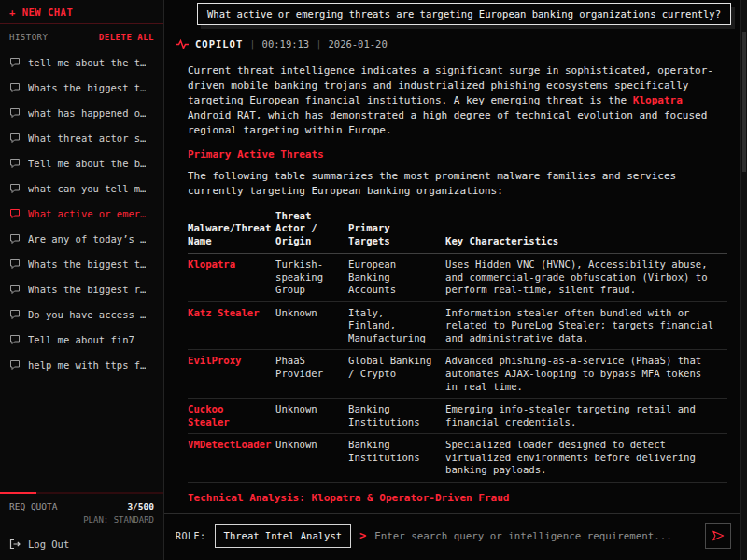 The image size is (747, 560). Describe the element at coordinates (232, 374) in the screenshot. I see `cell-malware-name: EvilProxy` at that location.